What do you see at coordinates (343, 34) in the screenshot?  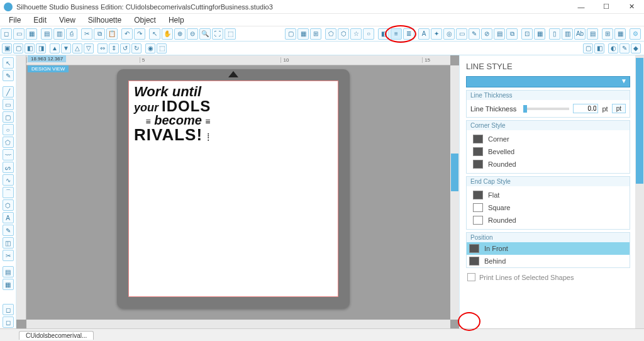 I see `shape-hex-icon: ⬡` at bounding box center [343, 34].